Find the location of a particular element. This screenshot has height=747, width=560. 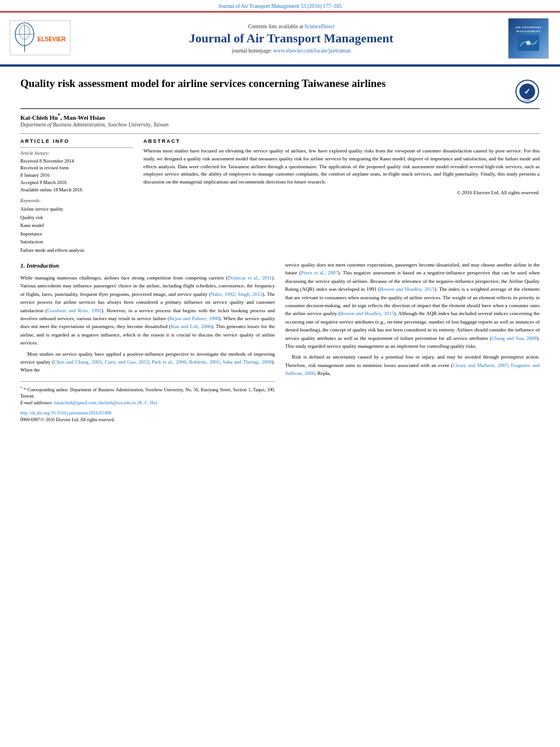

ref-curry: Curry and Gao, 2012 is located at coordinates (126, 362).